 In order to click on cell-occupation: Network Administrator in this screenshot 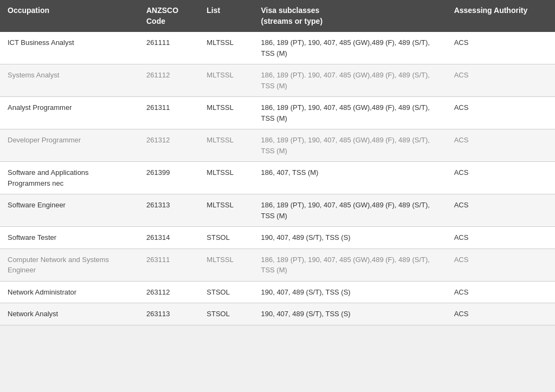, I will do `click(69, 292)`.